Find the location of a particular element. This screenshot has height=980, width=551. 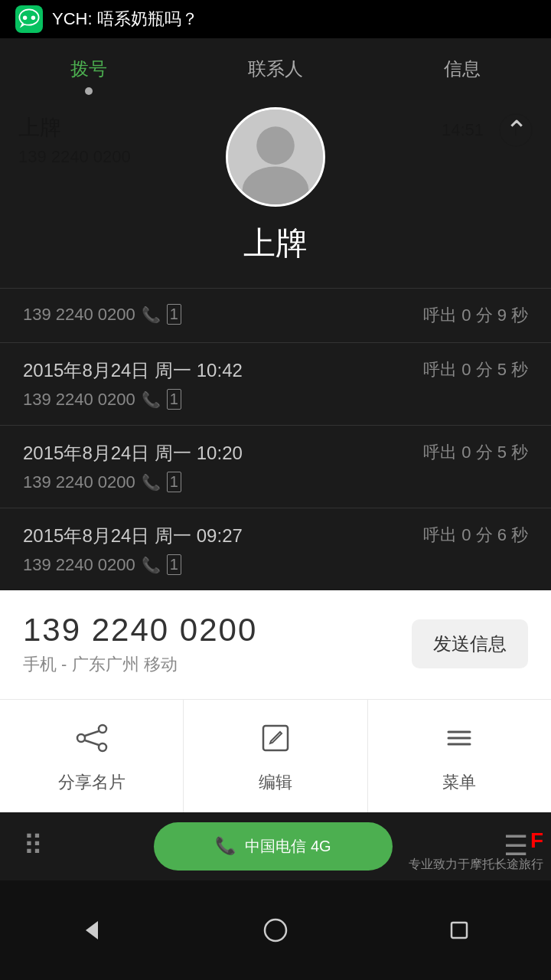

share-card-label: 分享名片 is located at coordinates (92, 782).